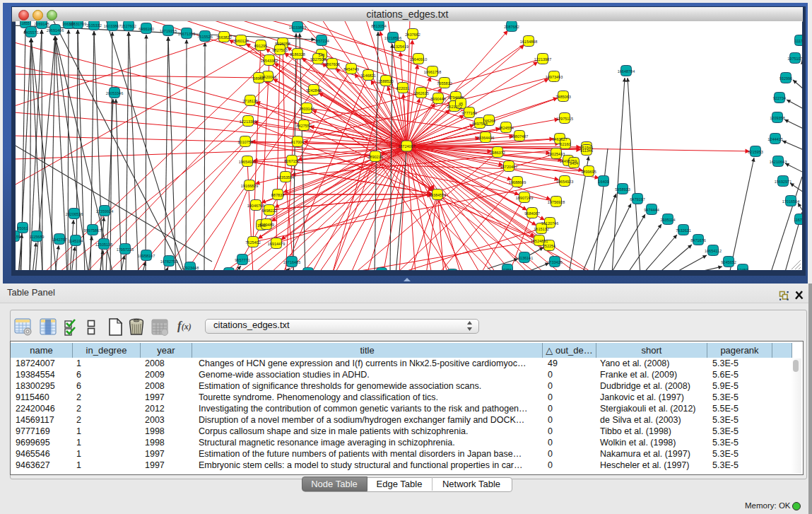 The height and width of the screenshot is (514, 812). I want to click on svg-text: 11175, so click(799, 41).